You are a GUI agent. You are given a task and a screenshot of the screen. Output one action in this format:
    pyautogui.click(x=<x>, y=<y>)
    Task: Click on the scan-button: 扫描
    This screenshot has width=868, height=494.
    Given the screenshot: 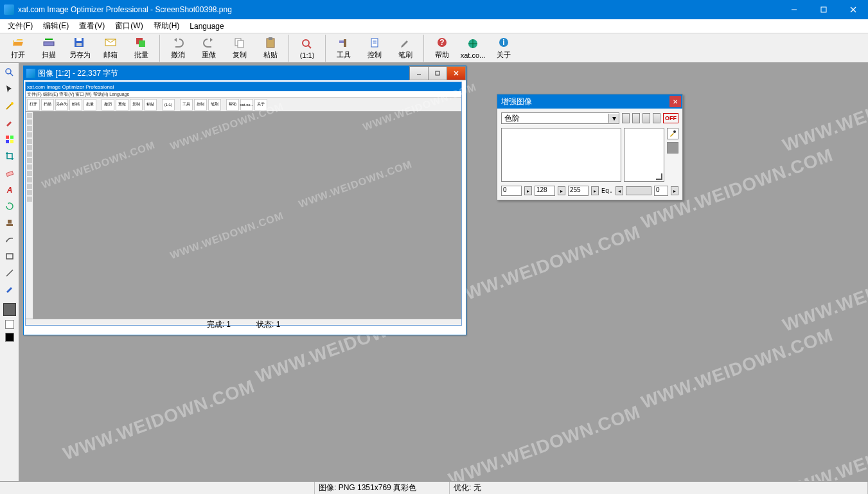 What is the action you would take?
    pyautogui.click(x=49, y=48)
    